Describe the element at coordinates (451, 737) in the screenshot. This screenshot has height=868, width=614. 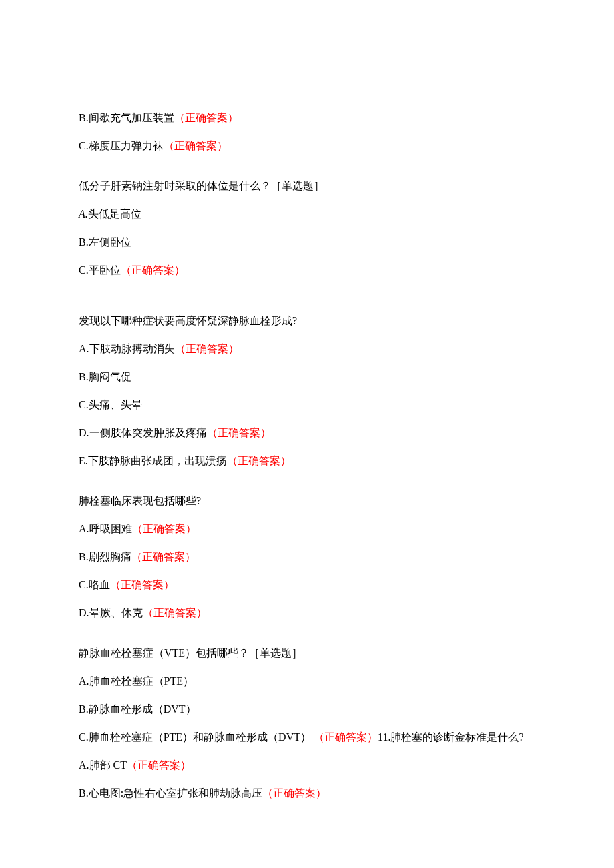
I see `trailing-text: 11.肺栓塞的诊断金标准是什么?` at that location.